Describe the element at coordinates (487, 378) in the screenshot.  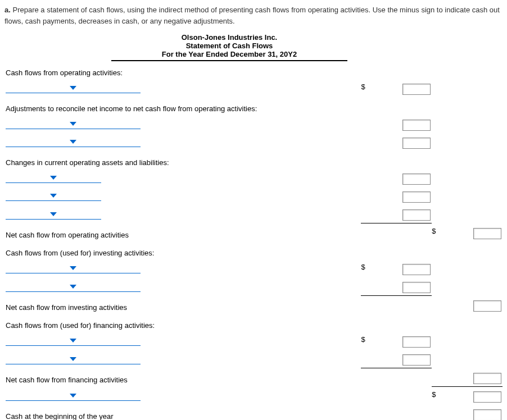
I see `input-net-fin` at that location.